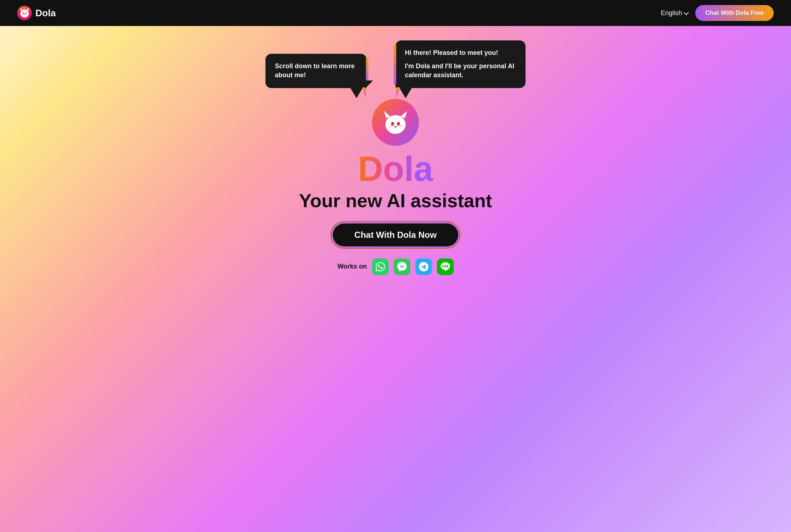 The width and height of the screenshot is (791, 532). Describe the element at coordinates (316, 71) in the screenshot. I see `speech-bubble-left: Scroll down to learn more about me!` at that location.